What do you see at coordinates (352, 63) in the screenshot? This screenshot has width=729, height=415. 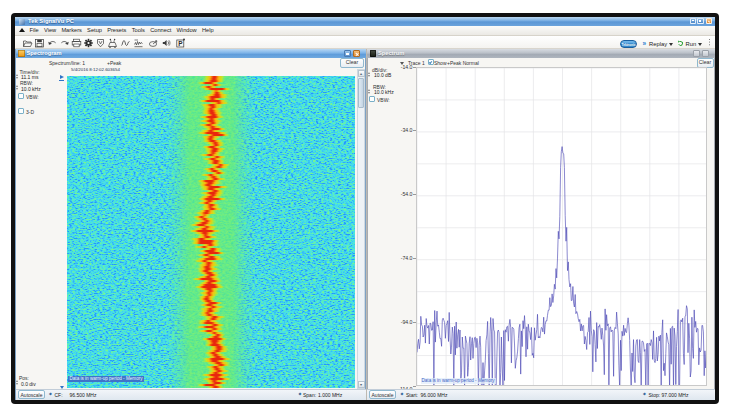 I see `spectrogram-clear-button: Clear` at bounding box center [352, 63].